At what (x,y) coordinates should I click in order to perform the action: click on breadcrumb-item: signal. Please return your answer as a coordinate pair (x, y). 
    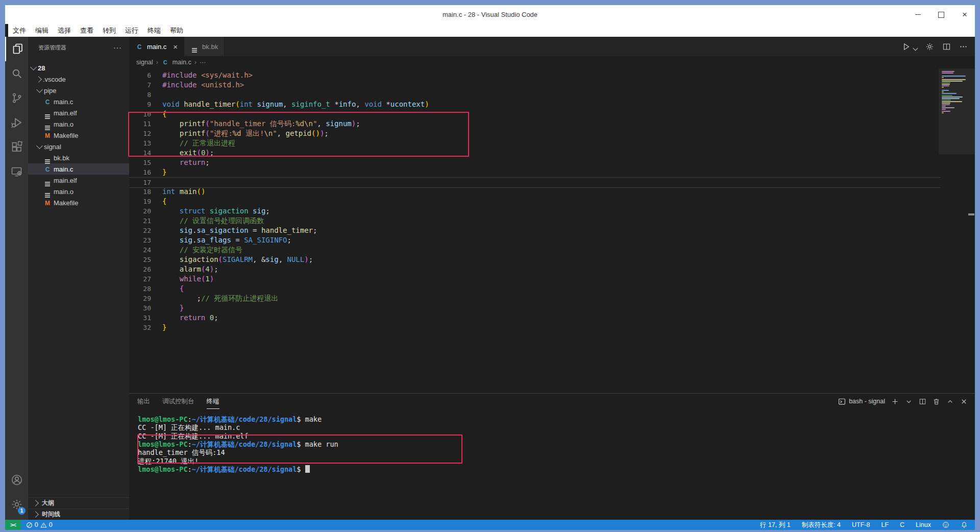
    Looking at the image, I should click on (145, 62).